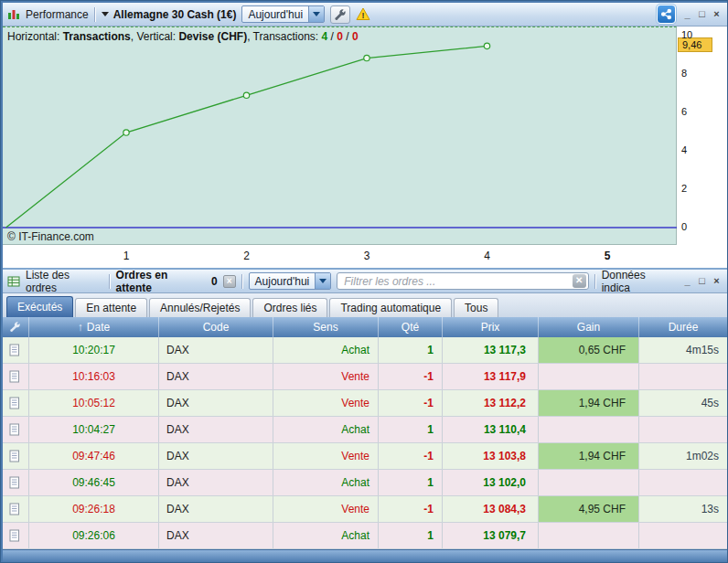 The height and width of the screenshot is (563, 728). What do you see at coordinates (391, 307) in the screenshot?
I see `orders-tab: Trading automatique` at bounding box center [391, 307].